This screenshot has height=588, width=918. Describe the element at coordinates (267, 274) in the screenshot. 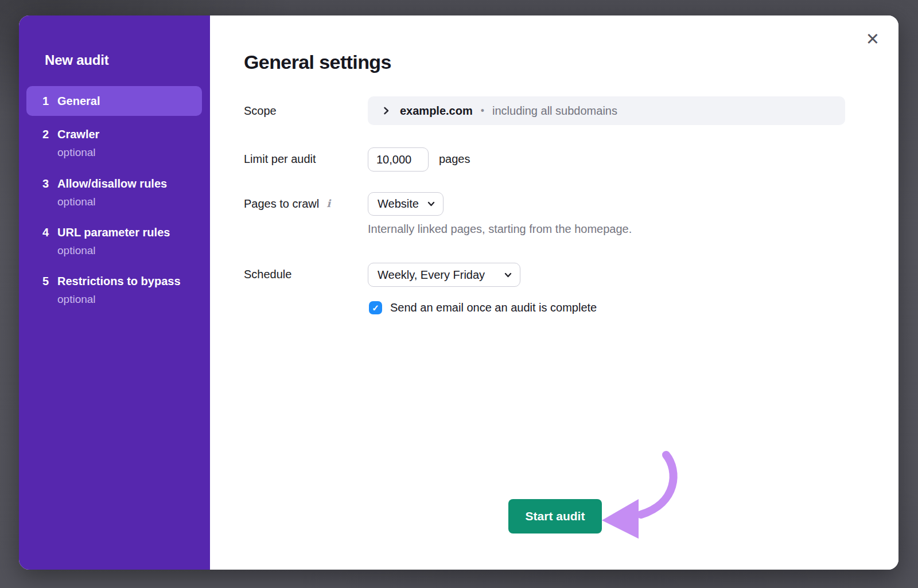

I see `schedule-label: Schedule` at that location.